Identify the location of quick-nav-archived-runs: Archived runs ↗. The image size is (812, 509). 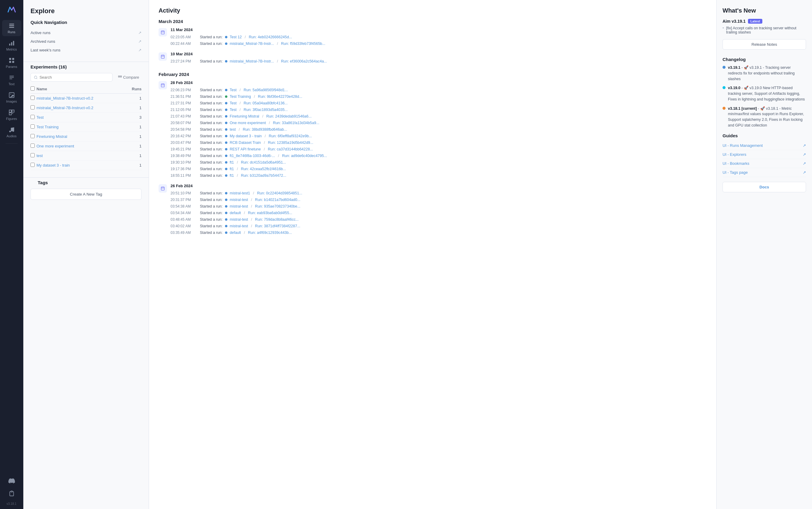
(86, 41).